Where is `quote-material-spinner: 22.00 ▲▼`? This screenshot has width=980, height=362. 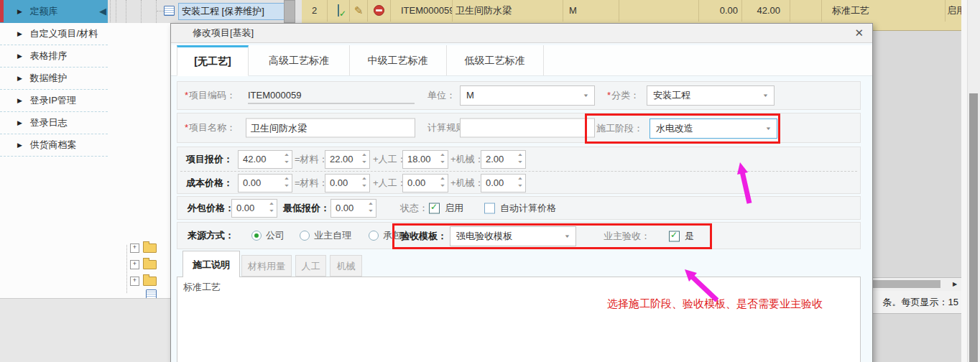 quote-material-spinner: 22.00 ▲▼ is located at coordinates (348, 159).